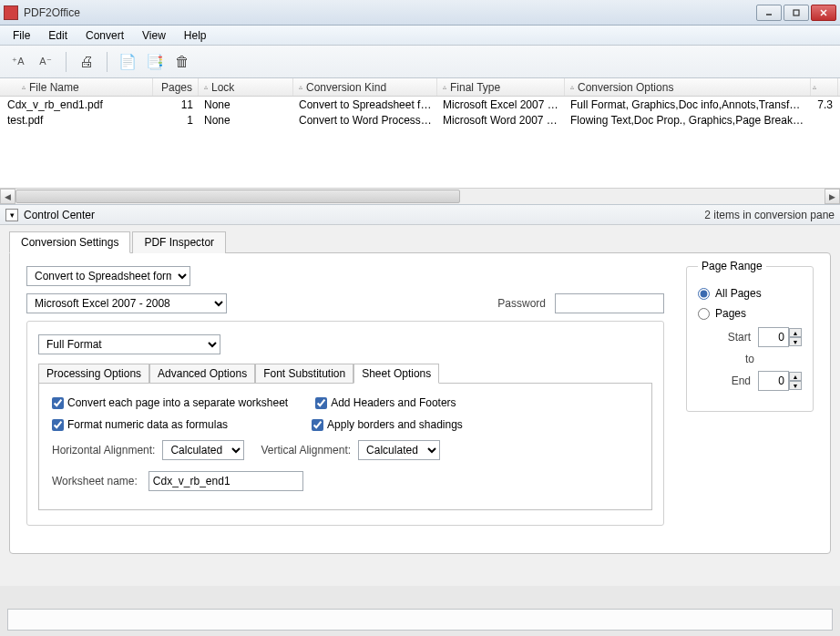 This screenshot has width=840, height=636. Describe the element at coordinates (105, 36) in the screenshot. I see `menu-convert: Convert` at that location.